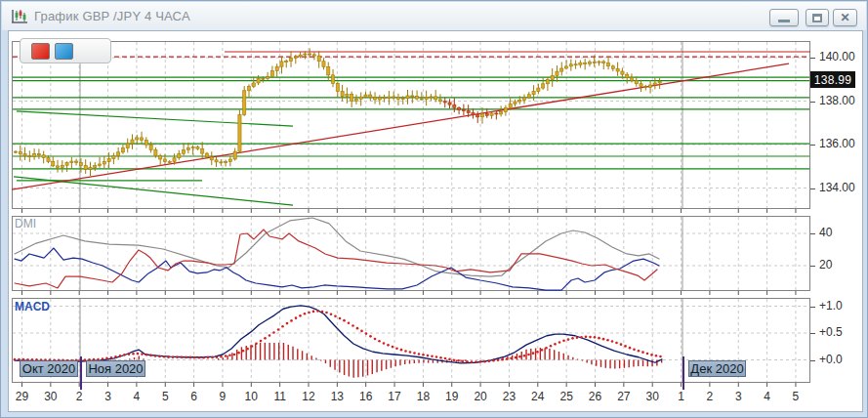  What do you see at coordinates (112, 16) in the screenshot?
I see `window-title: График GBP /JPY 4 ЧАСА` at bounding box center [112, 16].